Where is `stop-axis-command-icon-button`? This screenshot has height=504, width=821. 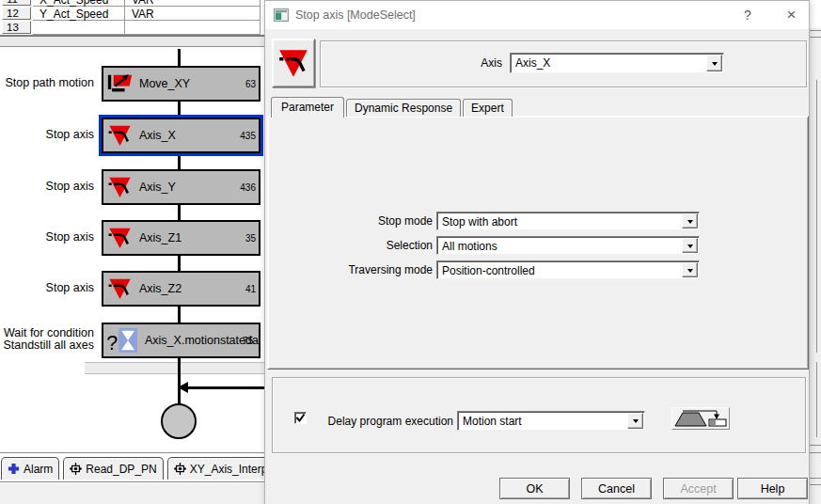
stop-axis-command-icon-button is located at coordinates (293, 63).